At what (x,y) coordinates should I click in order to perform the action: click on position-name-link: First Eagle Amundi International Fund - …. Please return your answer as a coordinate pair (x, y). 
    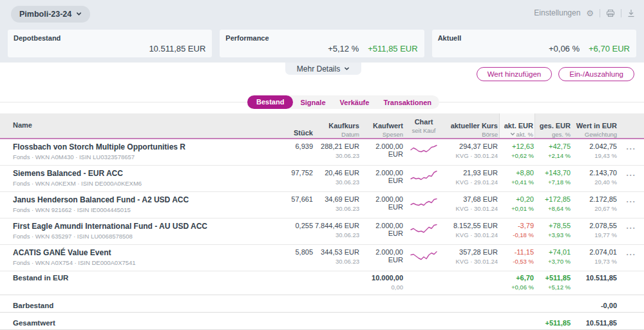
    Looking at the image, I should click on (144, 226).